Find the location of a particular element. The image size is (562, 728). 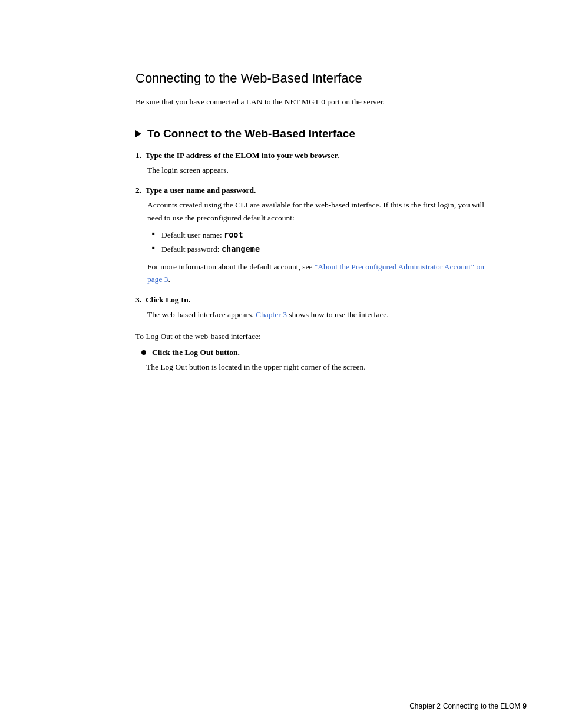

step-2: 2. Type a user name and password. Accoun… is located at coordinates (318, 236).